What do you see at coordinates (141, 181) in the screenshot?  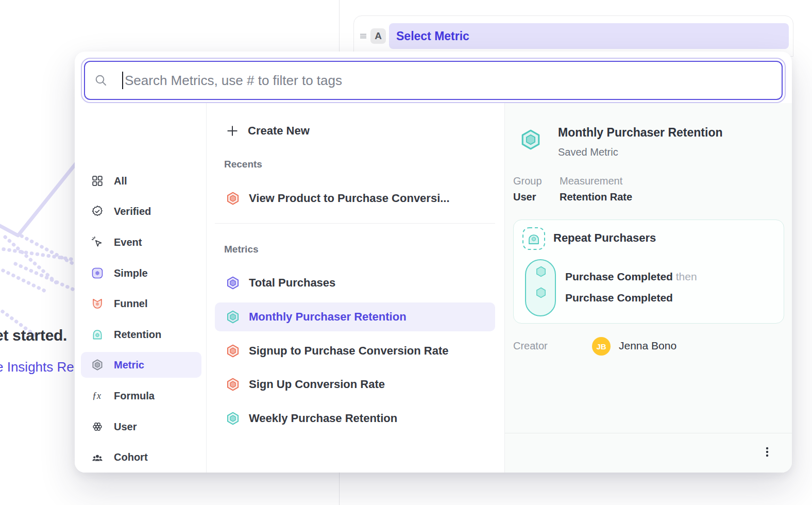 I see `sidebar-item-all: All` at bounding box center [141, 181].